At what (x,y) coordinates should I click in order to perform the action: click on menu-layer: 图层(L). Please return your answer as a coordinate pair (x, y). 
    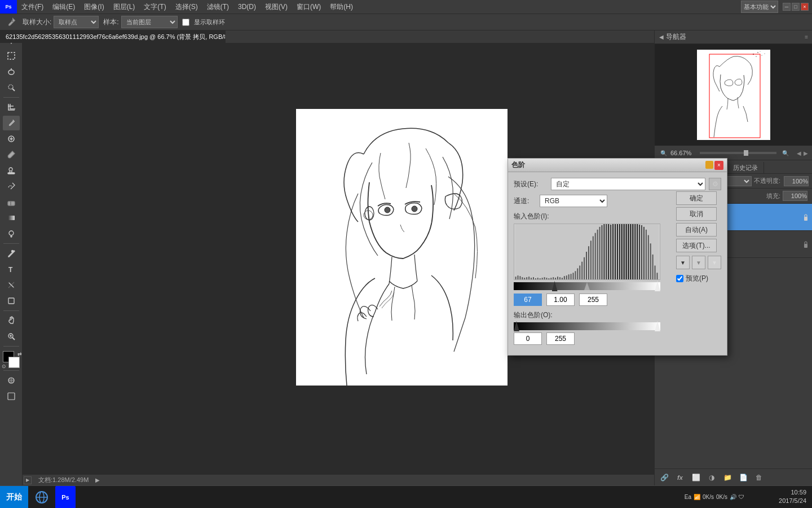
    Looking at the image, I should click on (124, 7).